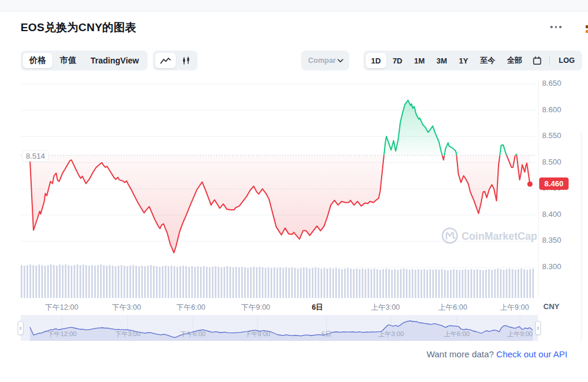  What do you see at coordinates (318, 308) in the screenshot?
I see `x-axis-label: 6日` at bounding box center [318, 308].